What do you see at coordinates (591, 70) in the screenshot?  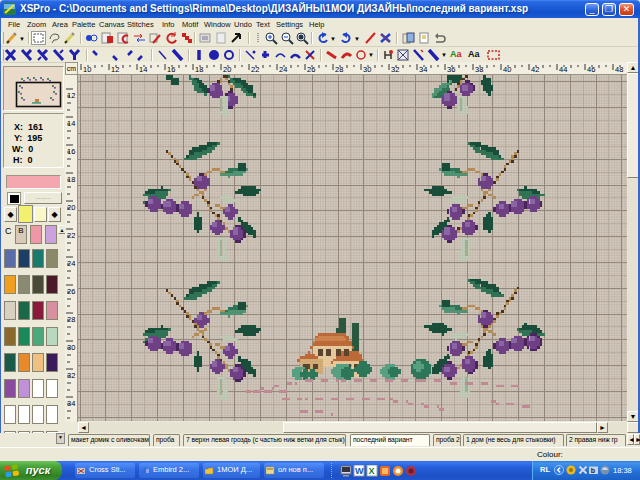 I see `svg-text: 46` at bounding box center [591, 70].